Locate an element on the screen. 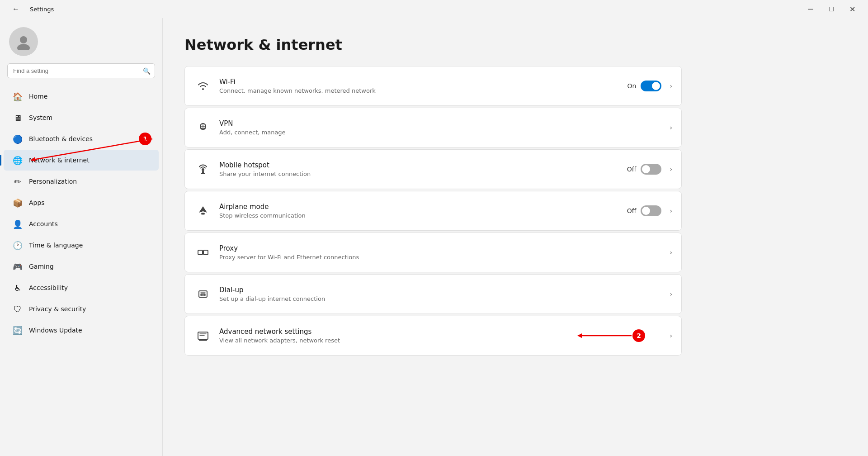 The width and height of the screenshot is (868, 456). settings-card-hotspot: Mobile hotspotShare your internet connec… is located at coordinates (433, 169).